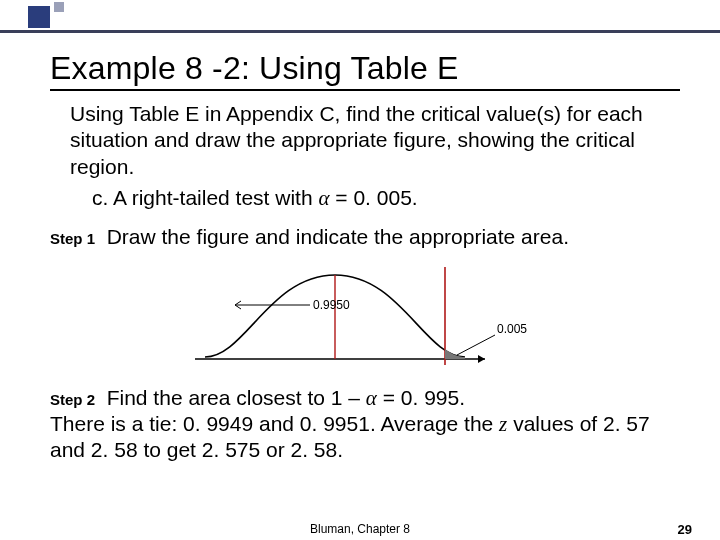 Image resolution: width=720 pixels, height=540 pixels. Describe the element at coordinates (59, 7) in the screenshot. I see `deco-square-small` at that location.